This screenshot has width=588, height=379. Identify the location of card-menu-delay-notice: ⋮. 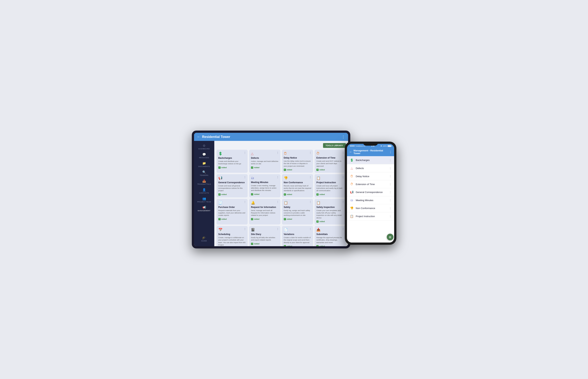
(310, 153).